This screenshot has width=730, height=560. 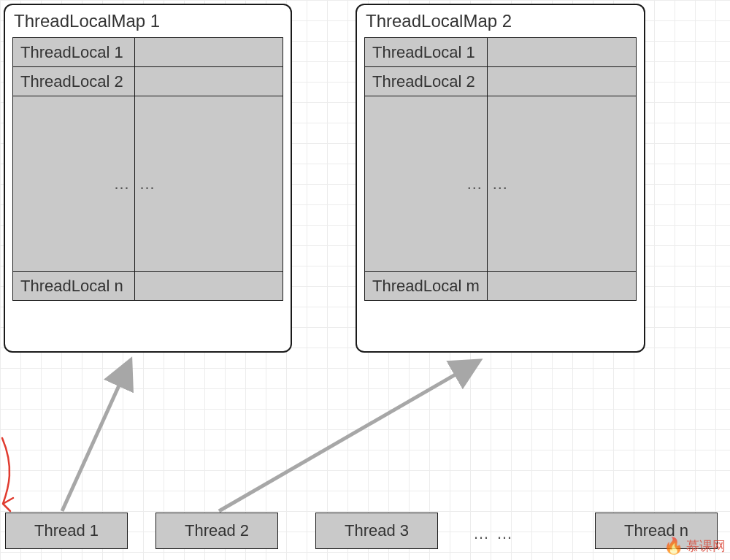 What do you see at coordinates (673, 546) in the screenshot?
I see `flame-icon: 🔥` at bounding box center [673, 546].